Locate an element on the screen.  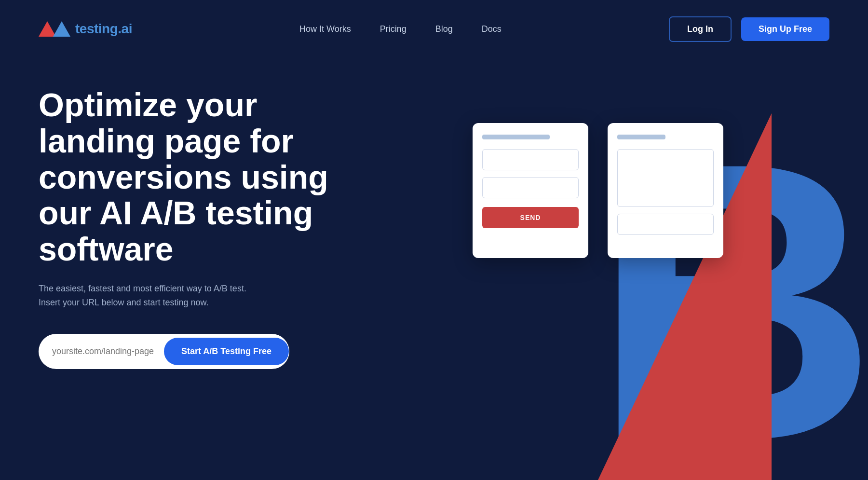
start-testing-button: Start A/B Testing Free is located at coordinates (227, 351).